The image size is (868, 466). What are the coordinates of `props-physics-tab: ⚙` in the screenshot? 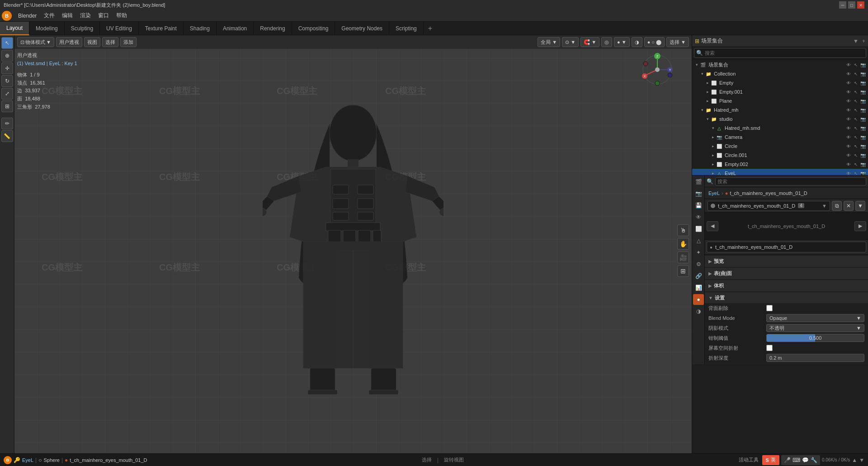 It's located at (698, 264).